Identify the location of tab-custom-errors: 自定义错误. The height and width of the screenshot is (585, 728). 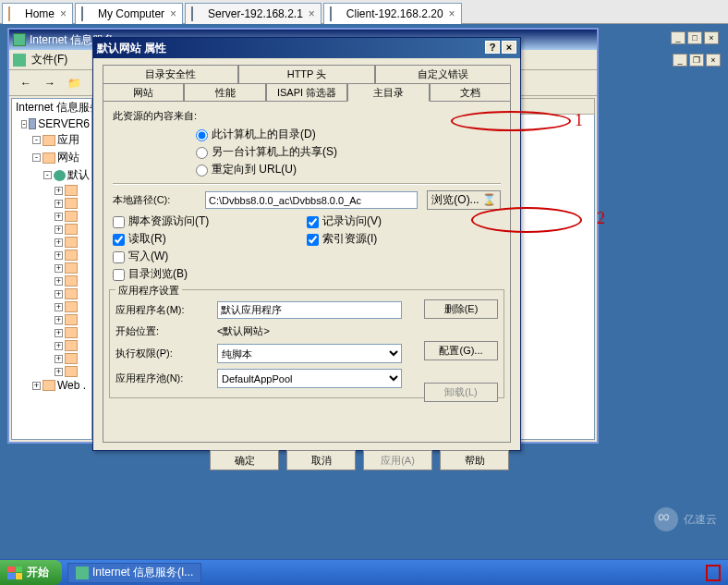
(443, 74).